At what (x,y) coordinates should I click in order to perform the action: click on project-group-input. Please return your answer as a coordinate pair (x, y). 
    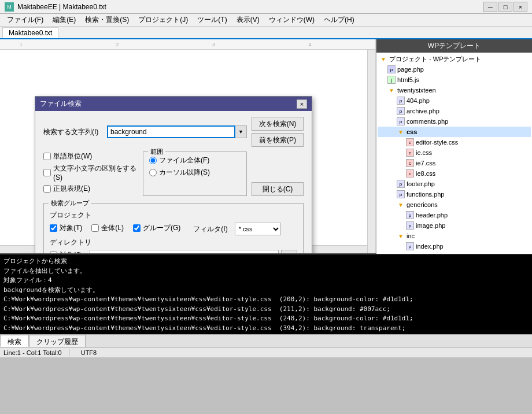
    Looking at the image, I should click on (136, 228).